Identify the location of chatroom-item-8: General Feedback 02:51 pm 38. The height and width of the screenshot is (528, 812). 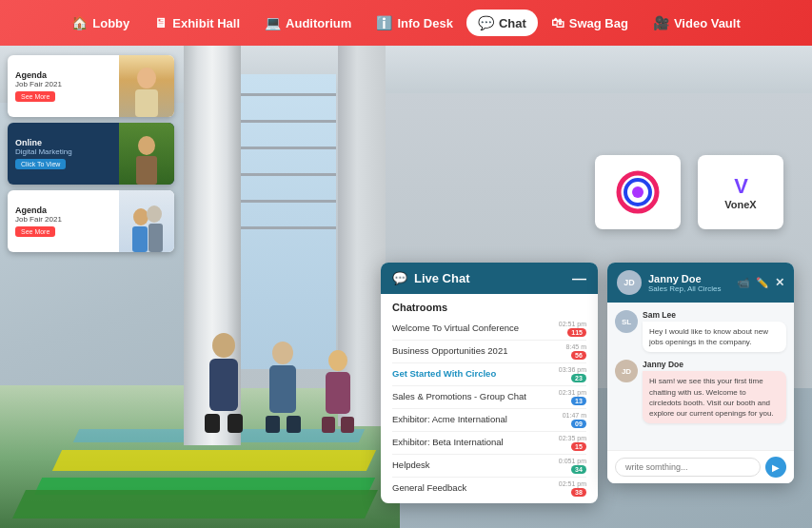
(489, 489).